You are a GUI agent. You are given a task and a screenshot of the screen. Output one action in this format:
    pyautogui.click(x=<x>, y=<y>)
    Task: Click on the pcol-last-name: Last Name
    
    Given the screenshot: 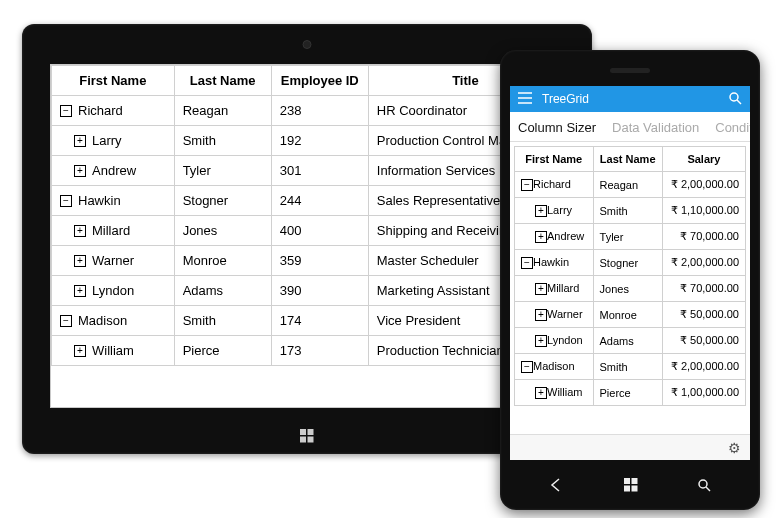 What is the action you would take?
    pyautogui.click(x=628, y=160)
    